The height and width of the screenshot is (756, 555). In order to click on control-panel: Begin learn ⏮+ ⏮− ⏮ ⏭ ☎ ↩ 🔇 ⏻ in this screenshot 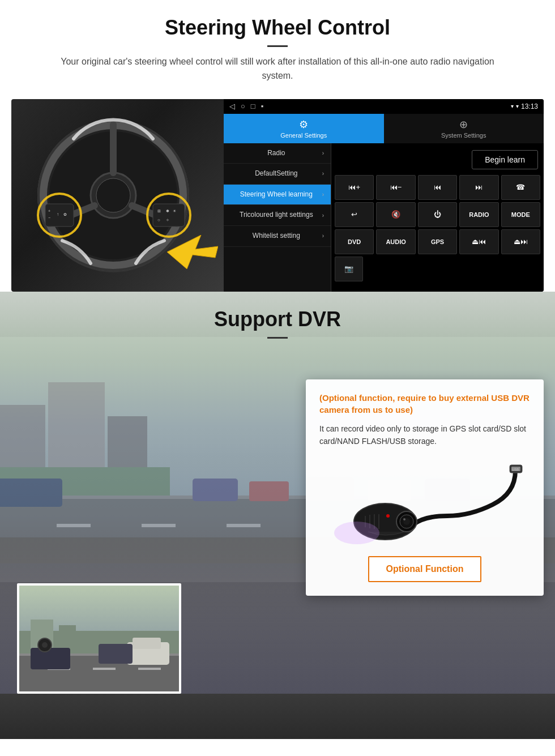, I will do `click(437, 217)`.